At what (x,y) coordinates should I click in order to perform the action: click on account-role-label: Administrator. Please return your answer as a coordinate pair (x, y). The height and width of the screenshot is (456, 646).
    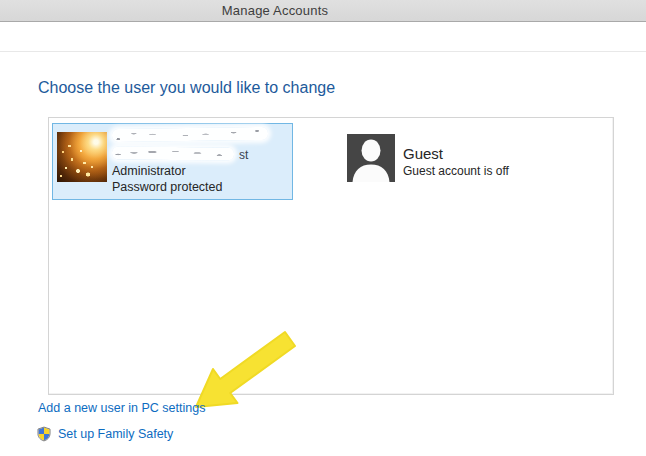
    Looking at the image, I should click on (149, 171).